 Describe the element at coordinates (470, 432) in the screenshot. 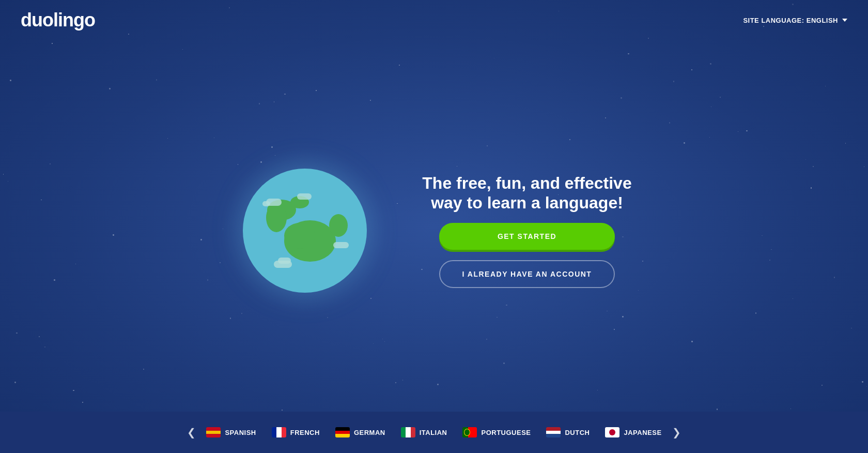

I see `flag-pt` at that location.